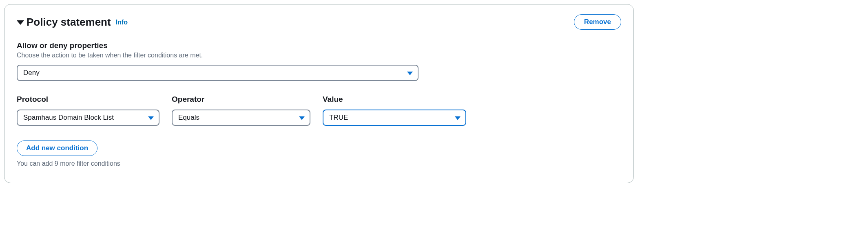  What do you see at coordinates (319, 46) in the screenshot?
I see `action-section-label: Allow or deny properties` at bounding box center [319, 46].